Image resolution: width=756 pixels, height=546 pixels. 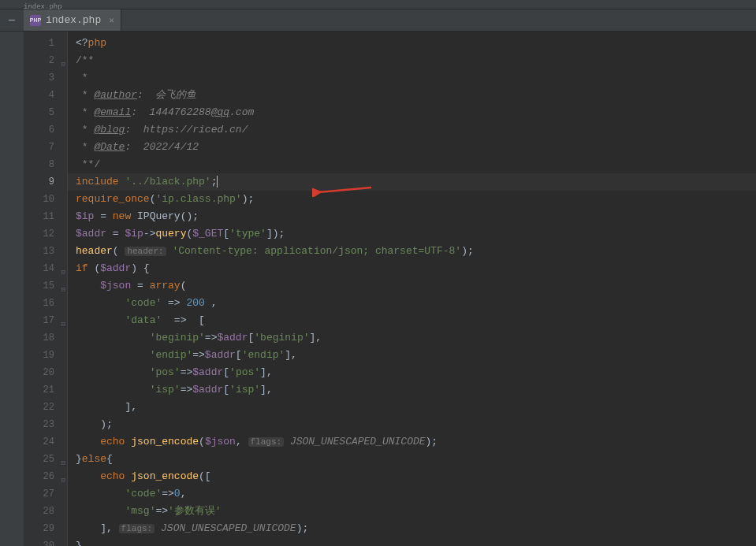 What do you see at coordinates (46, 338) in the screenshot?
I see `line-number: 18` at bounding box center [46, 338].